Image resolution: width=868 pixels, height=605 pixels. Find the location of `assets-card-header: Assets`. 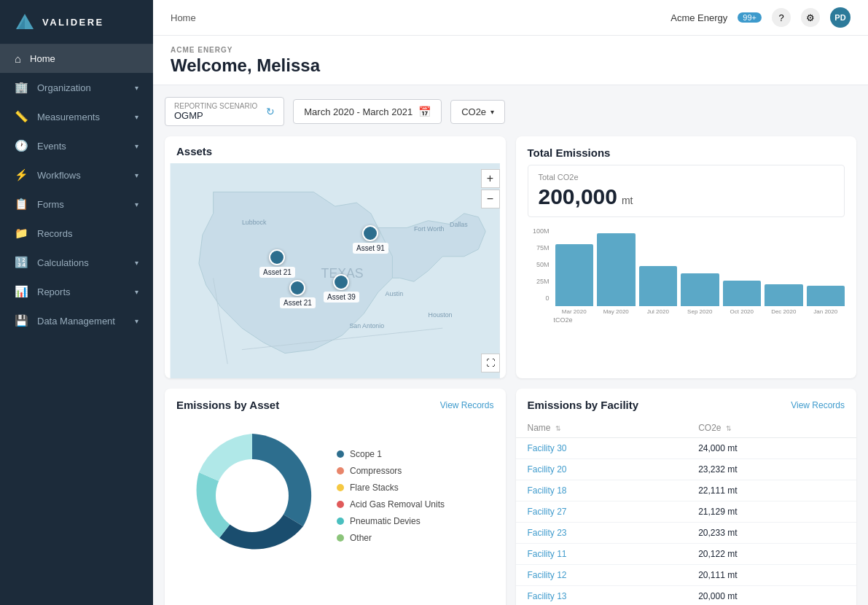

assets-card-header: Assets is located at coordinates (335, 147).